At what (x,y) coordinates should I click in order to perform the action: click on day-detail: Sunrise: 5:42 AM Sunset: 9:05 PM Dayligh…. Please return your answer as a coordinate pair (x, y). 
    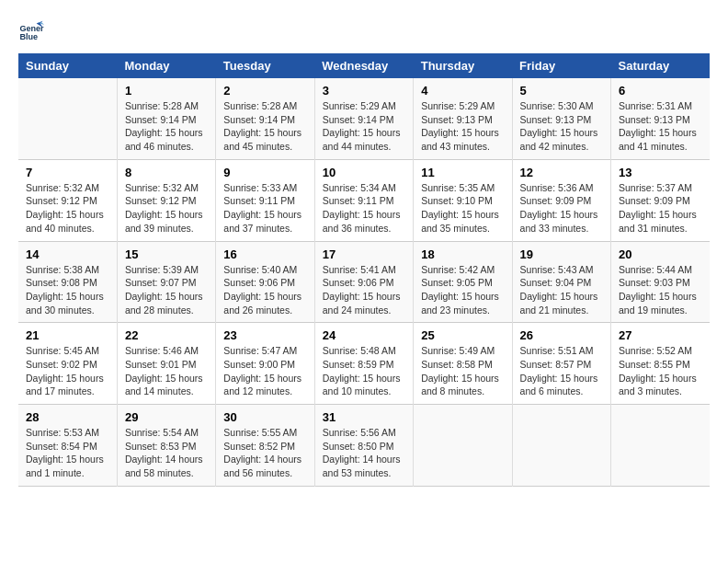
    Looking at the image, I should click on (462, 291).